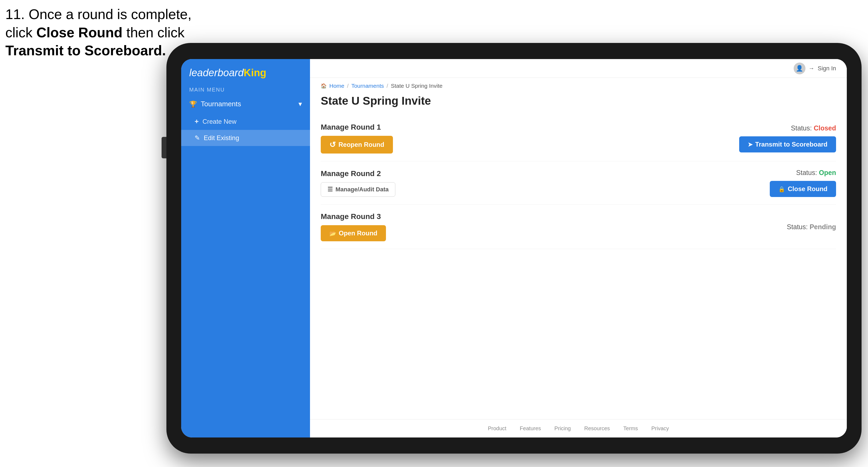 The image size is (868, 467). I want to click on round-3-title: Manage Round 3, so click(353, 217).